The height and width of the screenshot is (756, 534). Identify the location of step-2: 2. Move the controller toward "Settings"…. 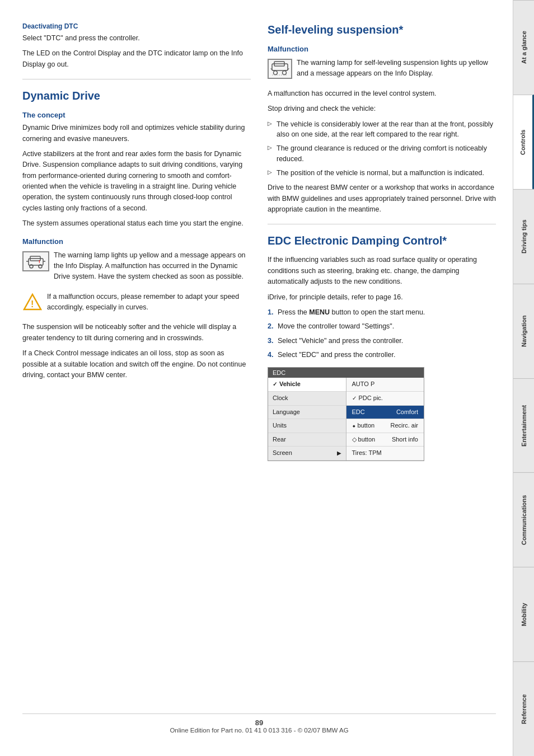
(382, 327).